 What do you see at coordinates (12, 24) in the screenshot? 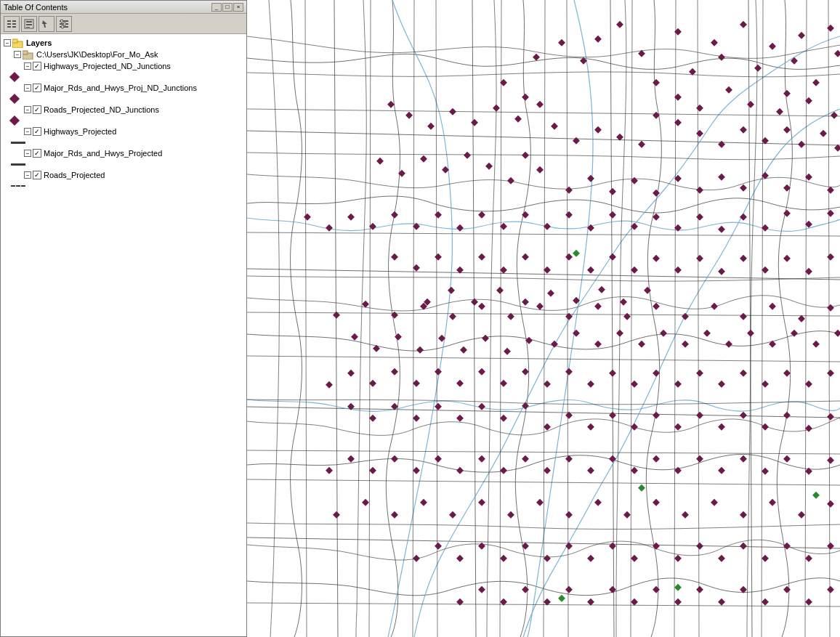
I see `list-view-button` at bounding box center [12, 24].